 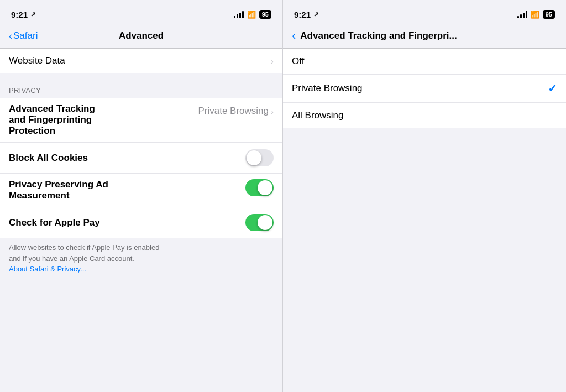 What do you see at coordinates (536, 14) in the screenshot?
I see `status-icons-right: 📶 95` at bounding box center [536, 14].